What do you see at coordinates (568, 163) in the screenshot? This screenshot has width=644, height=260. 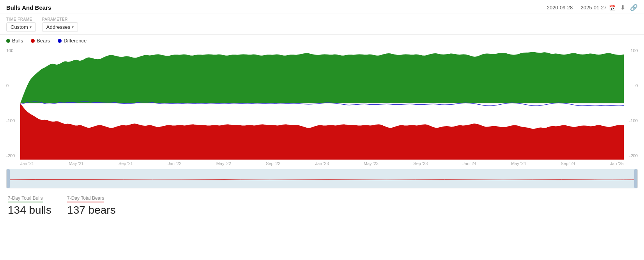 I see `x-label-11: Sep '24` at bounding box center [568, 163].